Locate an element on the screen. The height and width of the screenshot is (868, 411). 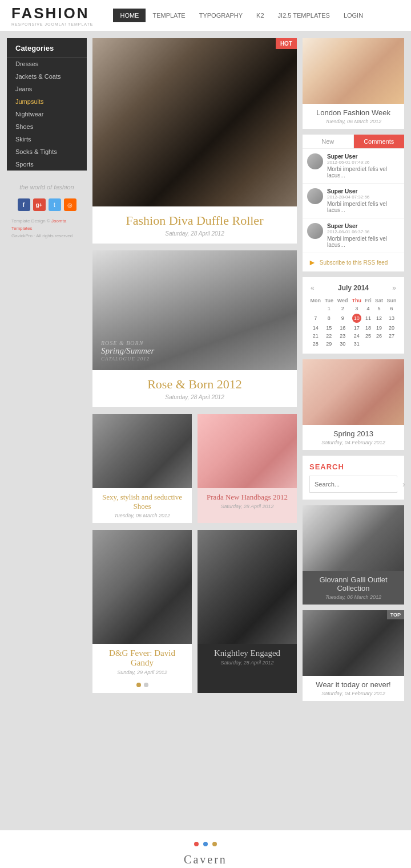
cal-cell: 18 is located at coordinates (368, 328).